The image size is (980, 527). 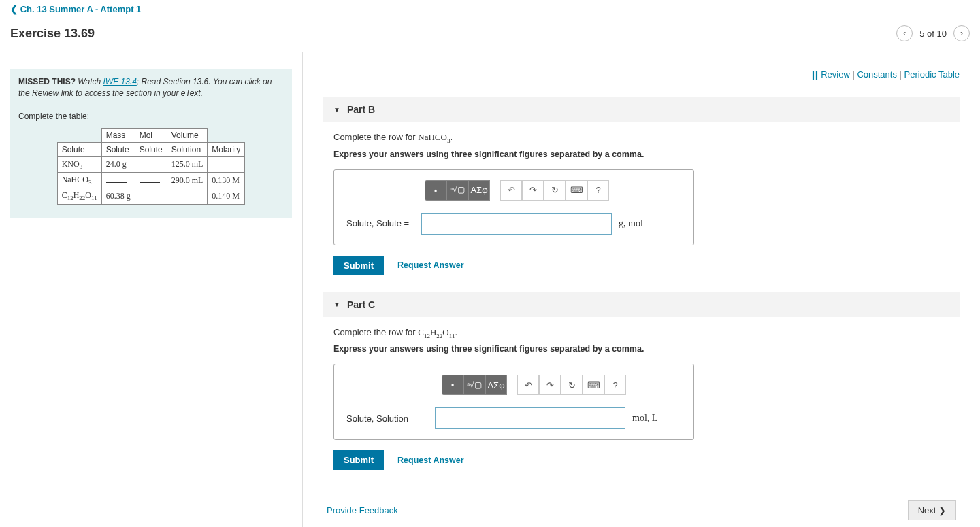 I want to click on pager: ‹ 5 of 10 ›, so click(x=933, y=33).